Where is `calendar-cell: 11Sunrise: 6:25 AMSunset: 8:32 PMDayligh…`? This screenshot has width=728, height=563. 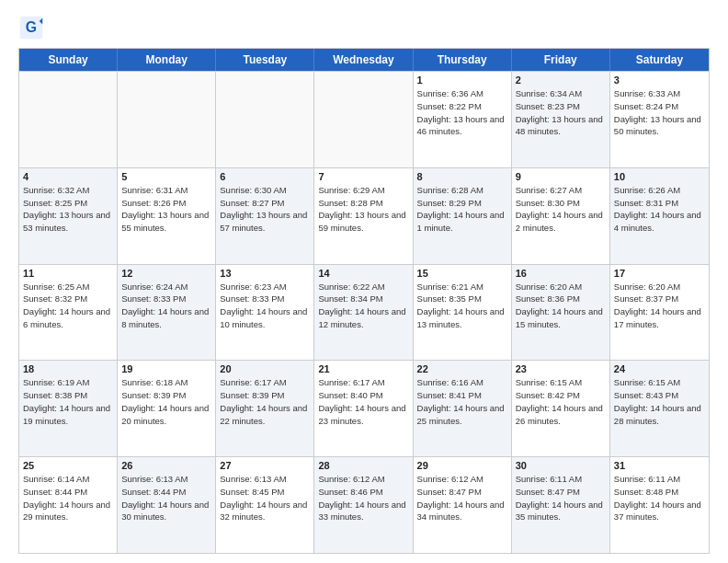 calendar-cell: 11Sunrise: 6:25 AMSunset: 8:32 PMDayligh… is located at coordinates (68, 313).